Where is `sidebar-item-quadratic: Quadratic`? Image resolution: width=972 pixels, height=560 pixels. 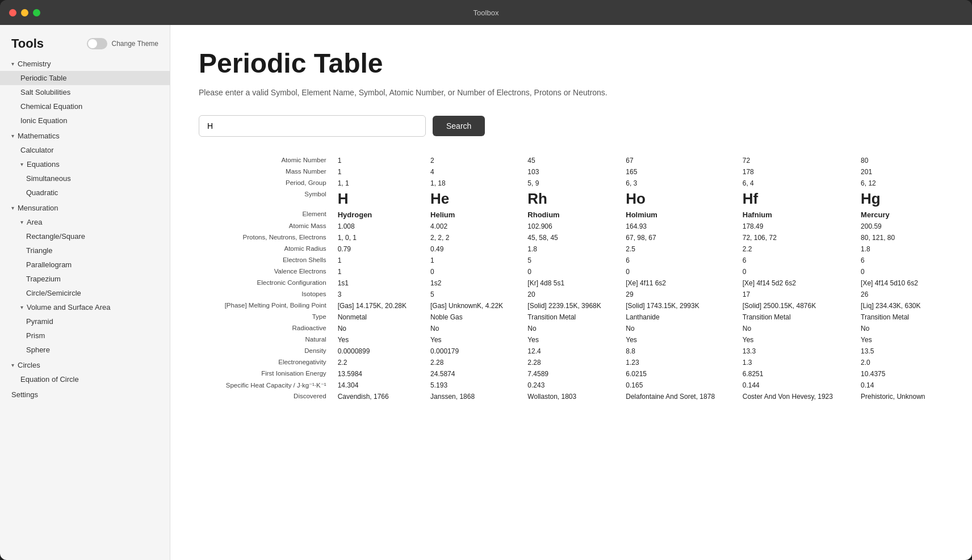
sidebar-item-quadratic: Quadratic is located at coordinates (85, 193).